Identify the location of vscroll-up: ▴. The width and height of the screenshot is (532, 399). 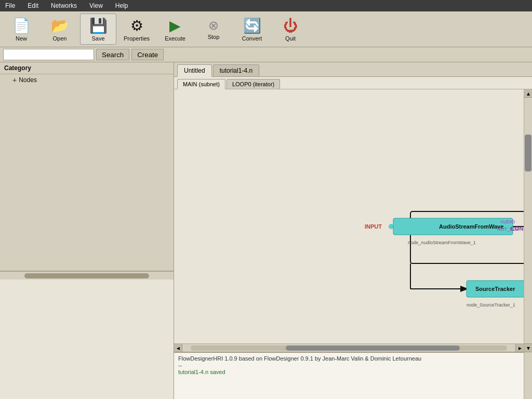
(528, 94).